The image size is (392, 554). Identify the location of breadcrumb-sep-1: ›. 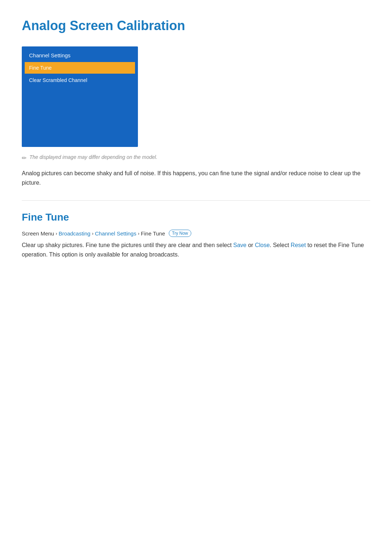
(56, 234).